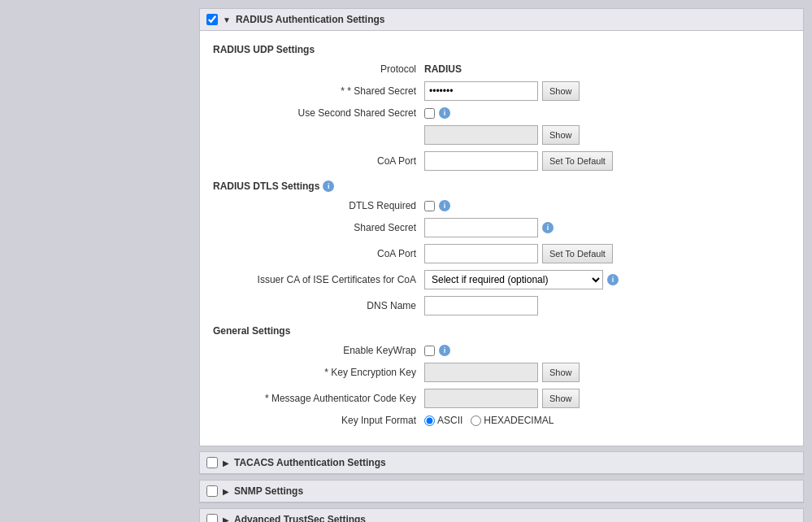 The image size is (812, 522). Describe the element at coordinates (502, 398) in the screenshot. I see `mac-key-row: * Message Authenticator Code Key Show` at that location.